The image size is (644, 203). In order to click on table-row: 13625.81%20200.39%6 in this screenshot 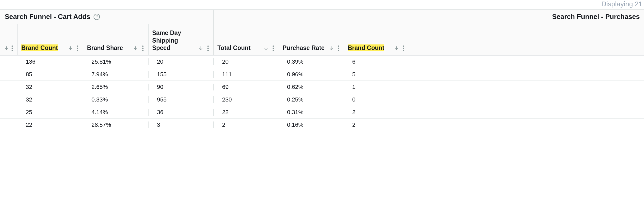, I will do `click(322, 62)`.